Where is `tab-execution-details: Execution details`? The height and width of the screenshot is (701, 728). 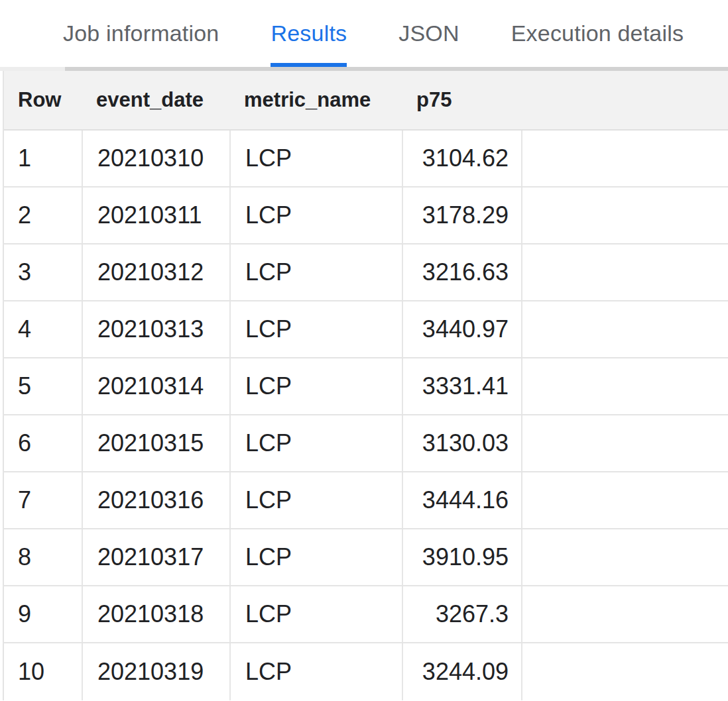
tab-execution-details: Execution details is located at coordinates (597, 33).